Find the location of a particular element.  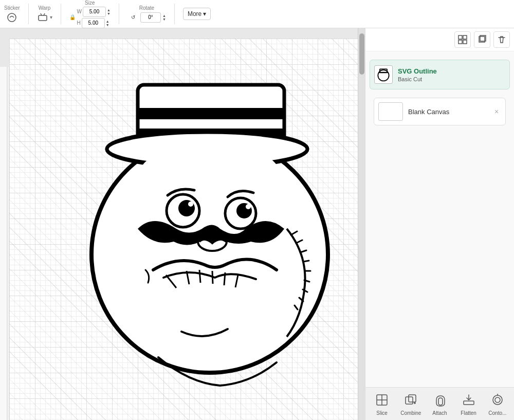

flatten-icon is located at coordinates (469, 400).